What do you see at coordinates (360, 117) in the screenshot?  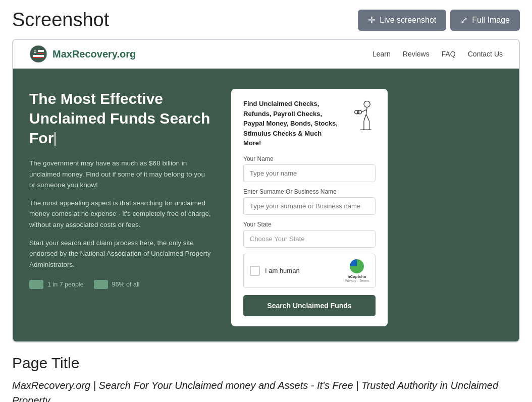 I see `person-illustration` at bounding box center [360, 117].